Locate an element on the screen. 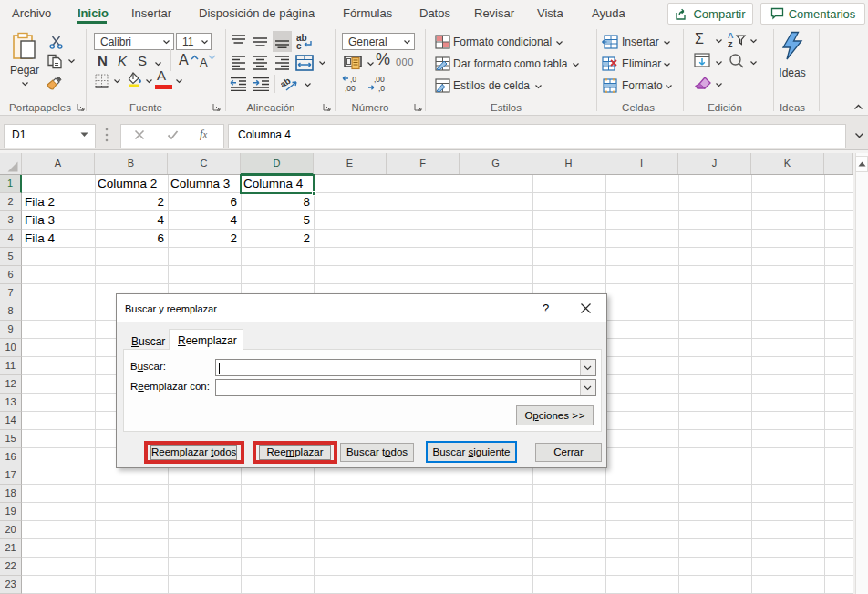 The image size is (868, 594). svg-text: c is located at coordinates (299, 46).